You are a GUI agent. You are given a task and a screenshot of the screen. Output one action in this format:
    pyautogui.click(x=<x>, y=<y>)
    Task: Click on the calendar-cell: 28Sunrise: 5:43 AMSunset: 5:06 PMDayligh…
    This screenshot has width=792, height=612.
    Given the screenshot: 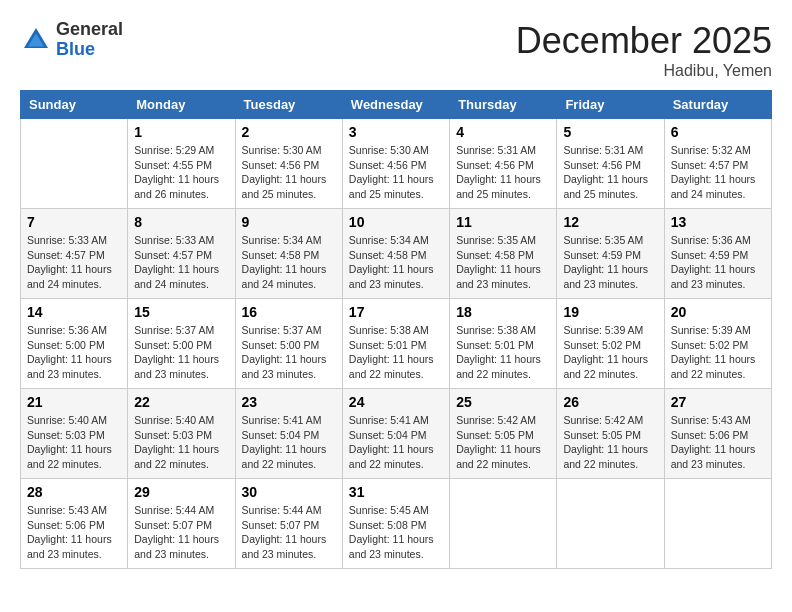 What is the action you would take?
    pyautogui.click(x=74, y=524)
    